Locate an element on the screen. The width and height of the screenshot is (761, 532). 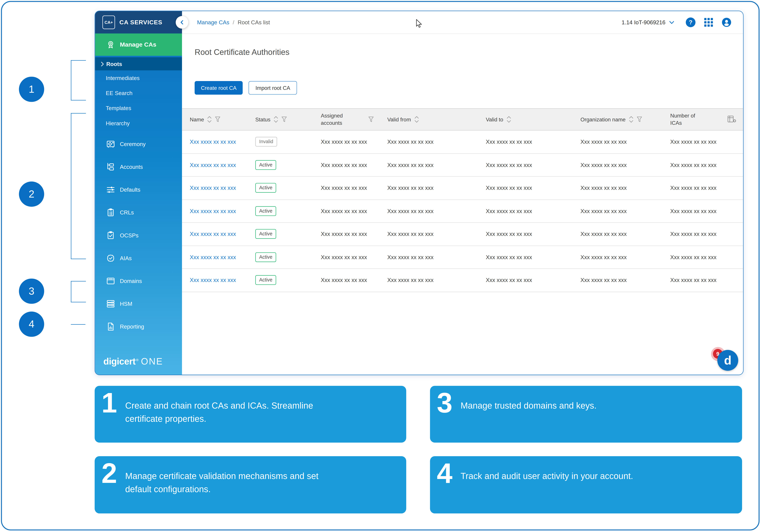
column-header: Status is located at coordinates (280, 119).